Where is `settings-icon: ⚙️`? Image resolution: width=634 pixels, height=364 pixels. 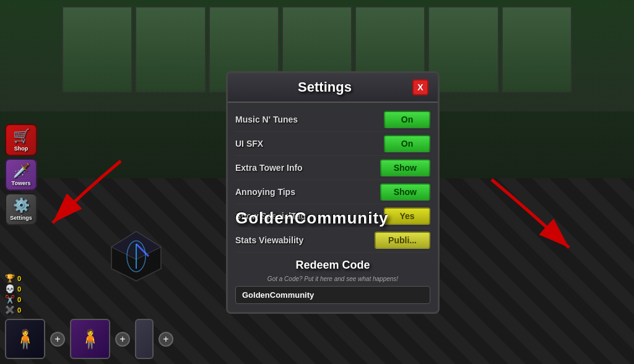
settings-icon: ⚙️ is located at coordinates (21, 206).